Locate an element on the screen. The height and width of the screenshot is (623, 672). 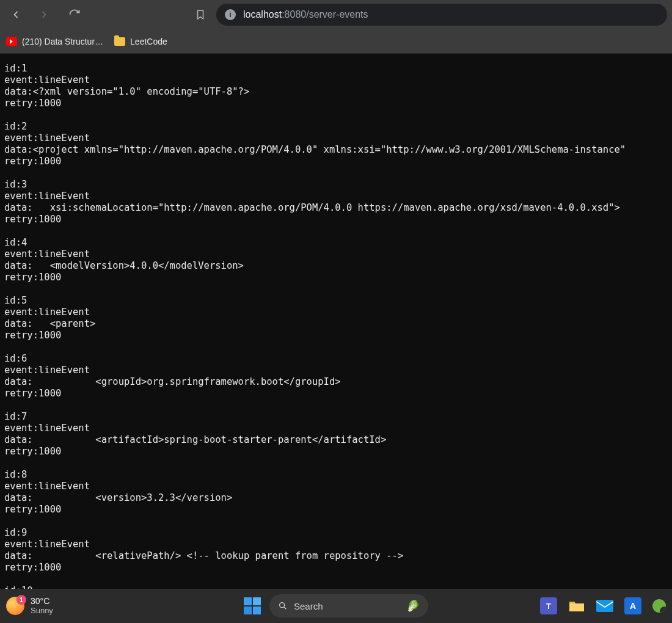
file-explorer-icon is located at coordinates (577, 606).